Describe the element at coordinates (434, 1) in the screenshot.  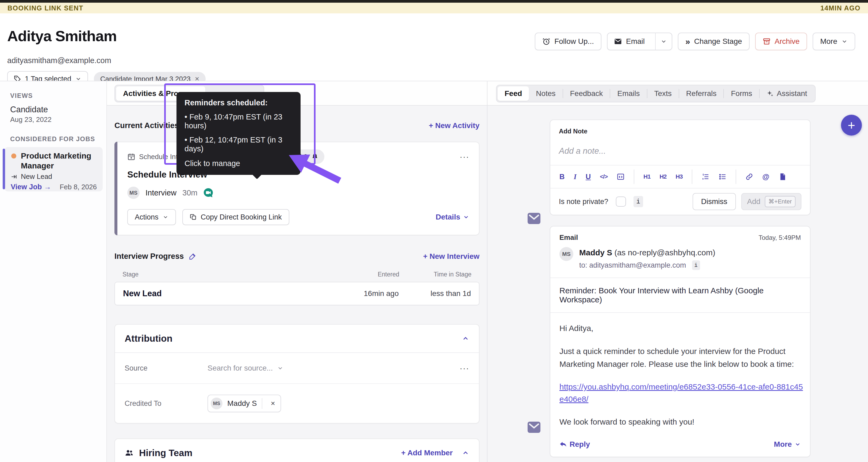
I see `window-top-edge` at that location.